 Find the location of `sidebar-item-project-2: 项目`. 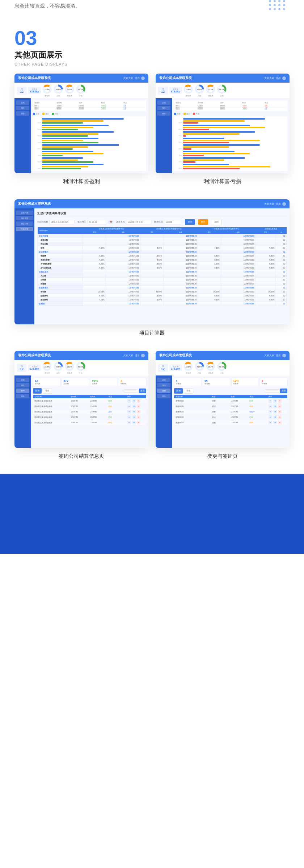

sidebar-item-project-2: 项目 is located at coordinates (164, 108).